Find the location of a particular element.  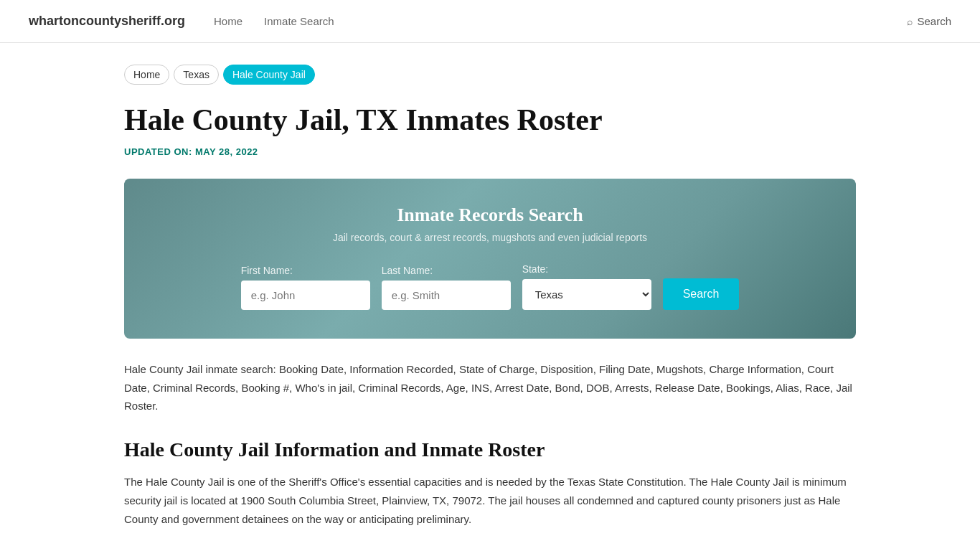

first-name-label: First Name: is located at coordinates (267, 270).